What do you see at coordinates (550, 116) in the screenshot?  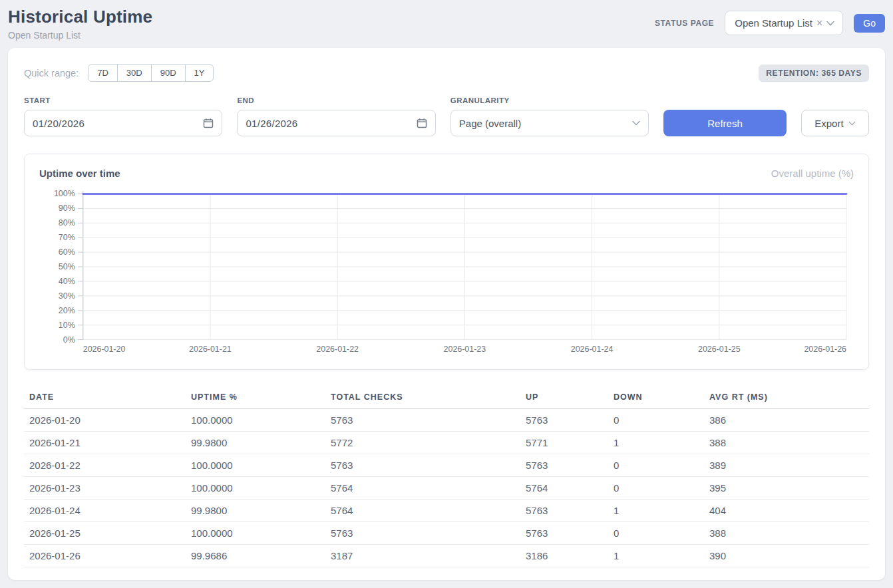 I see `granularity-field-group: GRANULARITY Page (overall)` at bounding box center [550, 116].